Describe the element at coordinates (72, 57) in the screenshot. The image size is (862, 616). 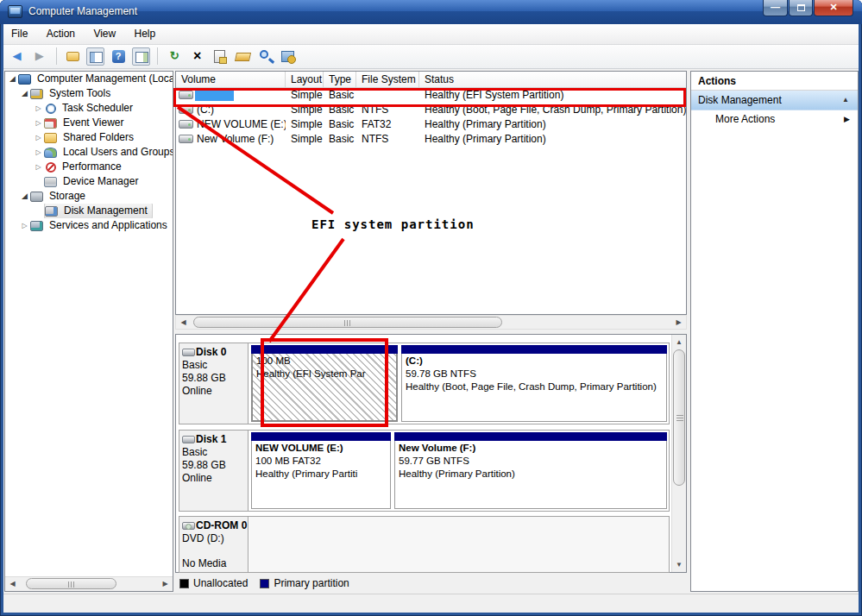
I see `export-list-icon` at that location.